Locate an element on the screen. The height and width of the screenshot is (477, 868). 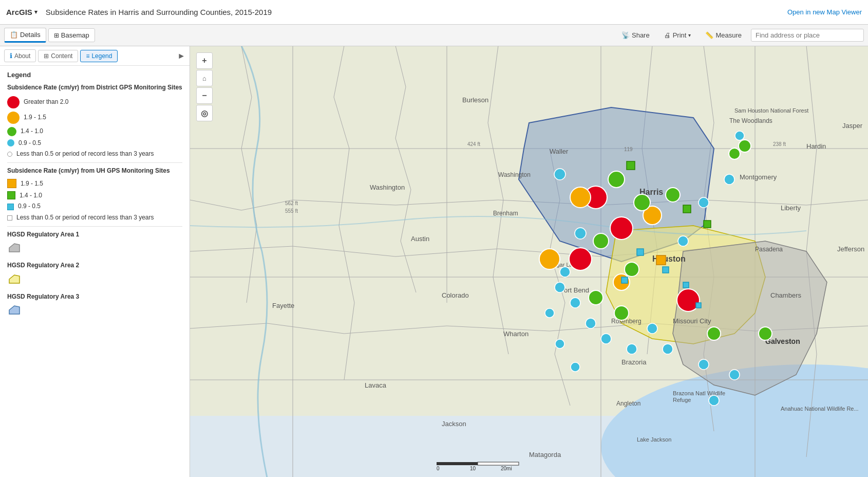
legend-circle-green is located at coordinates (12, 132).